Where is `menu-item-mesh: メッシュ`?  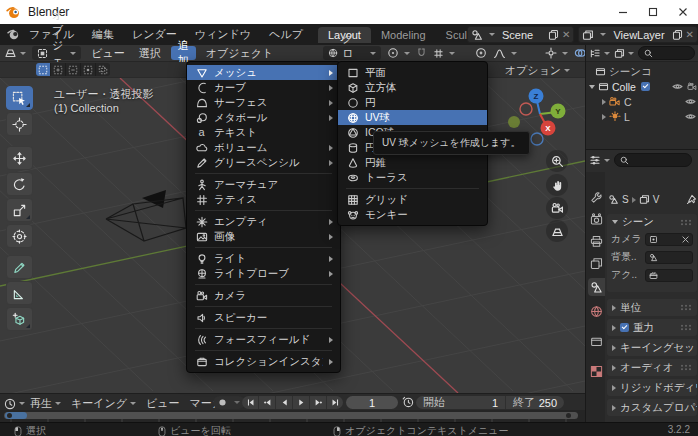
menu-item-mesh: メッシュ is located at coordinates (264, 72).